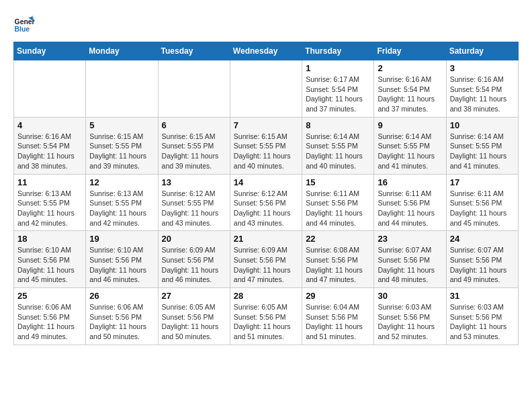  I want to click on calendar-cell: 18Sunrise: 6:10 AMSunset: 5:56 PMDayligh…, so click(50, 259).